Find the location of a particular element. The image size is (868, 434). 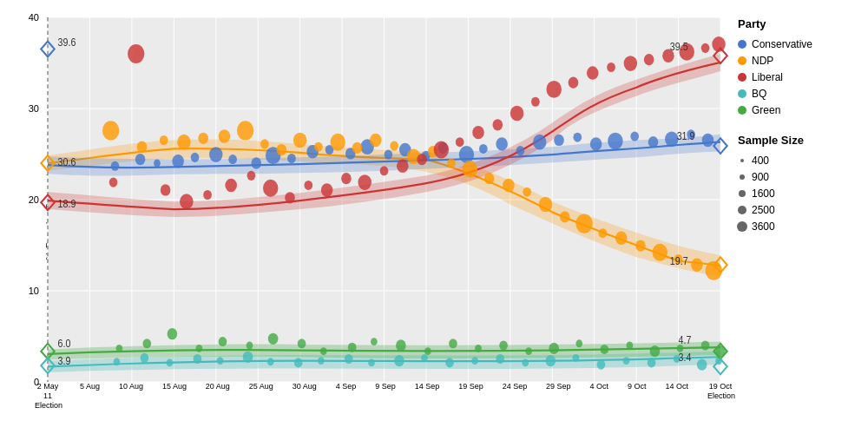

x-label-16: 19 OctElection is located at coordinates (720, 391).